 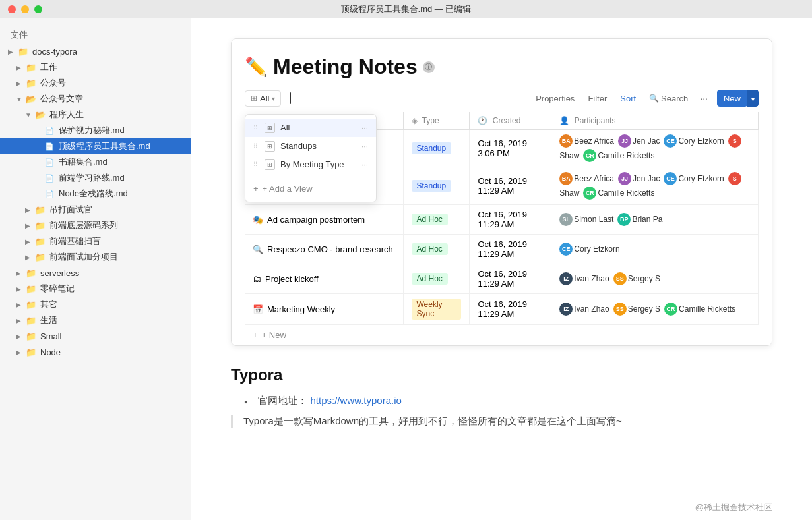 What do you see at coordinates (654, 219) in the screenshot?
I see `avatar-group: SLSimon LastBPBrian Pa` at bounding box center [654, 219].